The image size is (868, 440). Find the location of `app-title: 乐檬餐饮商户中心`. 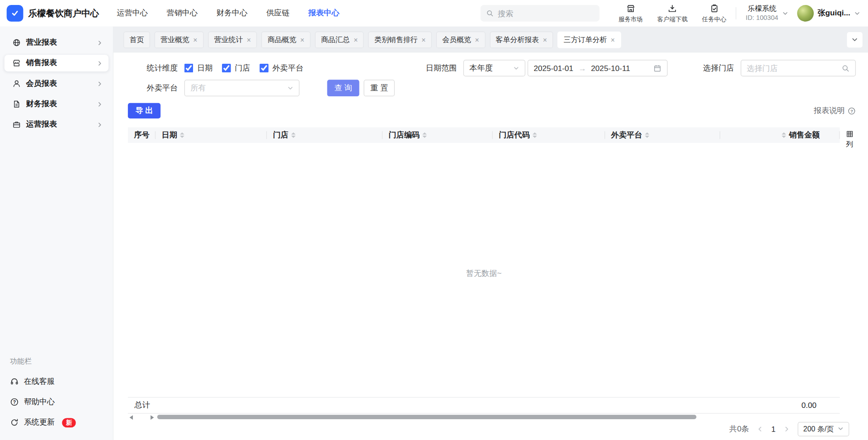

app-title: 乐檬餐饮商户中心 is located at coordinates (63, 14).